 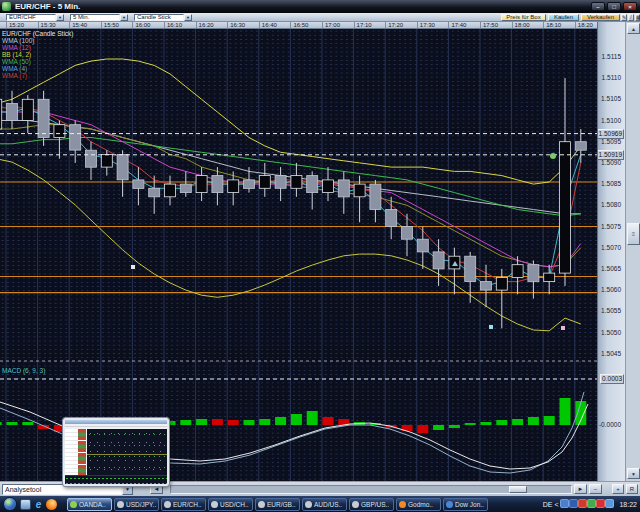 I want to click on vertical-scrollbar-thumb: ≡, so click(x=634, y=234).